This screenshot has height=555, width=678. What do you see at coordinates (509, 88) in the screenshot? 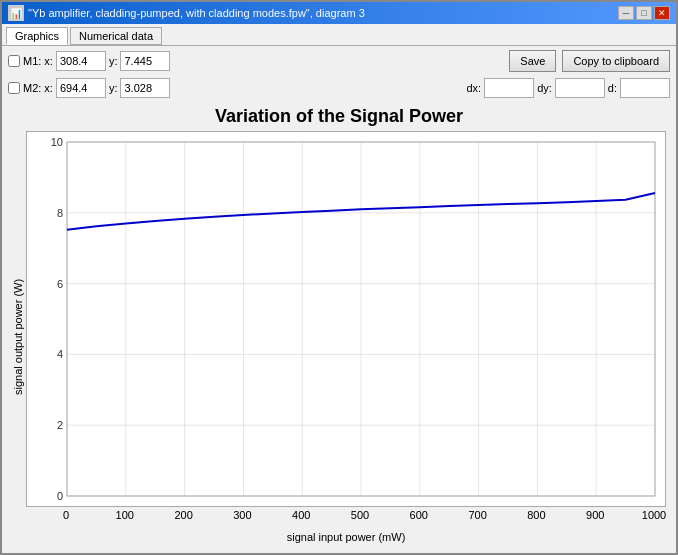
I see `dx-input` at bounding box center [509, 88].